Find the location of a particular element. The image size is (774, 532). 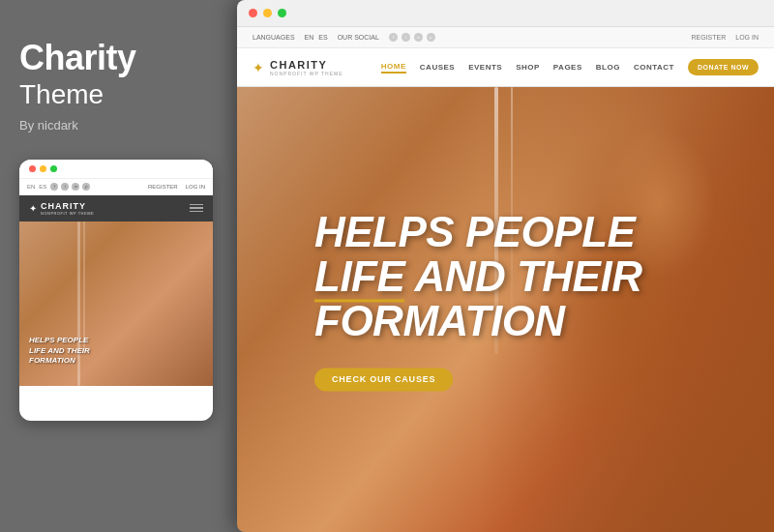

mobile-hamburger-icon is located at coordinates (196, 209).